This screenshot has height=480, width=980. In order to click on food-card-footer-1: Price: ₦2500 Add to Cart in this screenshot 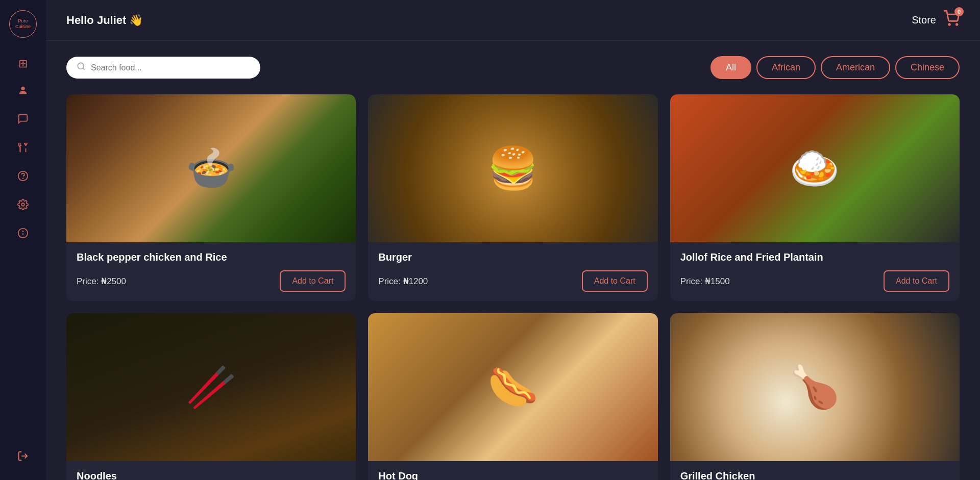, I will do `click(211, 281)`.